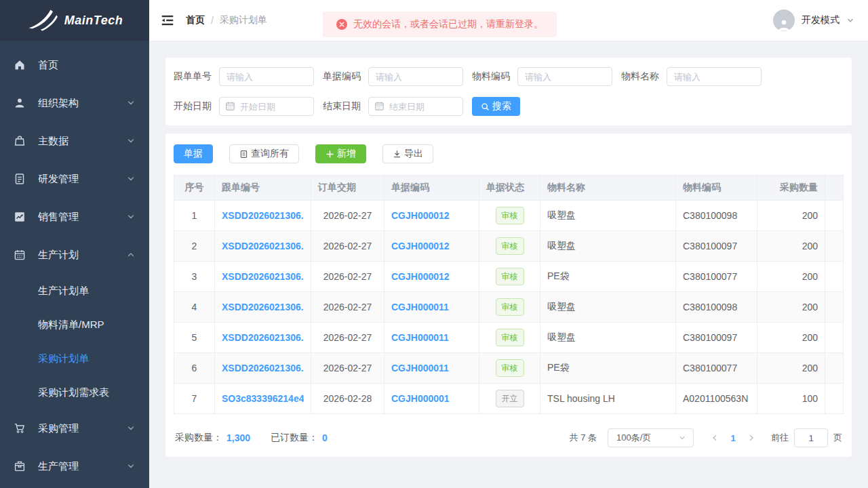  What do you see at coordinates (715, 438) in the screenshot?
I see `chevron-left-icon` at bounding box center [715, 438].